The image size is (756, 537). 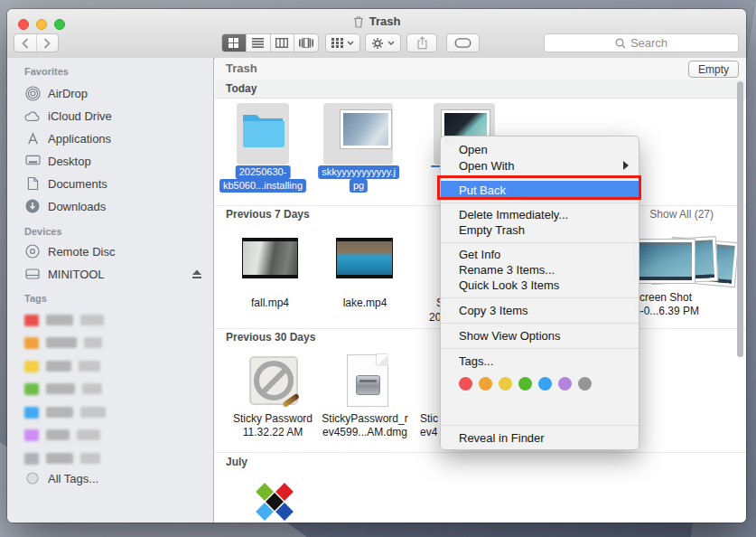 What do you see at coordinates (267, 214) in the screenshot?
I see `section-header-prev7: Previous 7 Days` at bounding box center [267, 214].